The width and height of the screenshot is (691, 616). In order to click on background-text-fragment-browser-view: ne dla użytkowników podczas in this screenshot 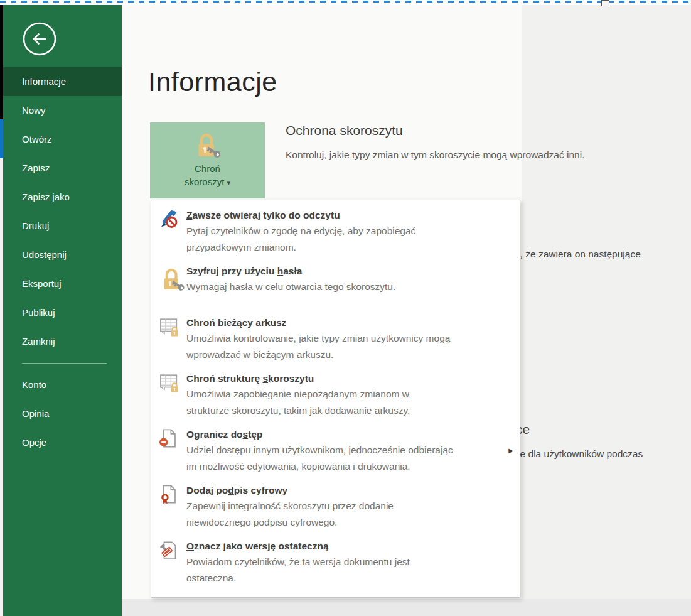, I will do `click(579, 454)`.